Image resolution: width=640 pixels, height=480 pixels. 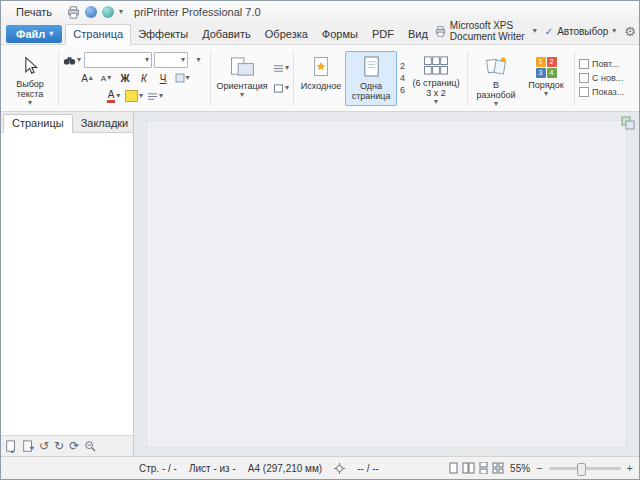 I want to click on repeat-checkbox-row: Повт..., so click(x=602, y=64).